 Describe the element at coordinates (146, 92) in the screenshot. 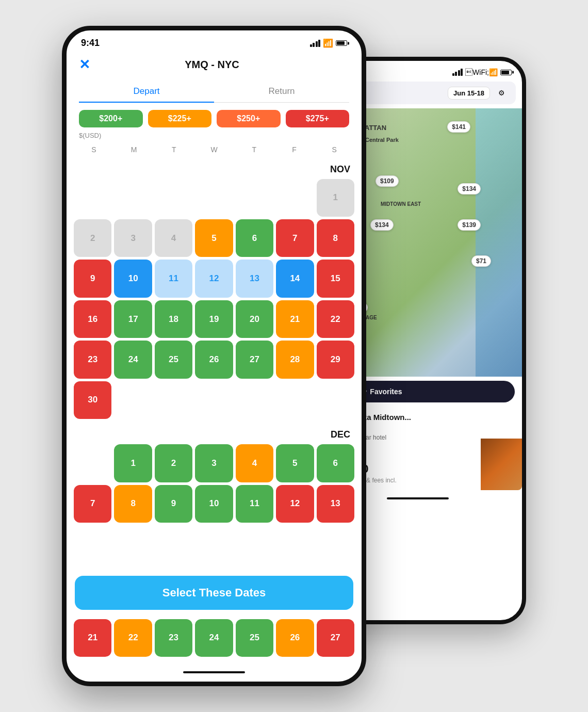

I see `tab-depart: Depart` at that location.